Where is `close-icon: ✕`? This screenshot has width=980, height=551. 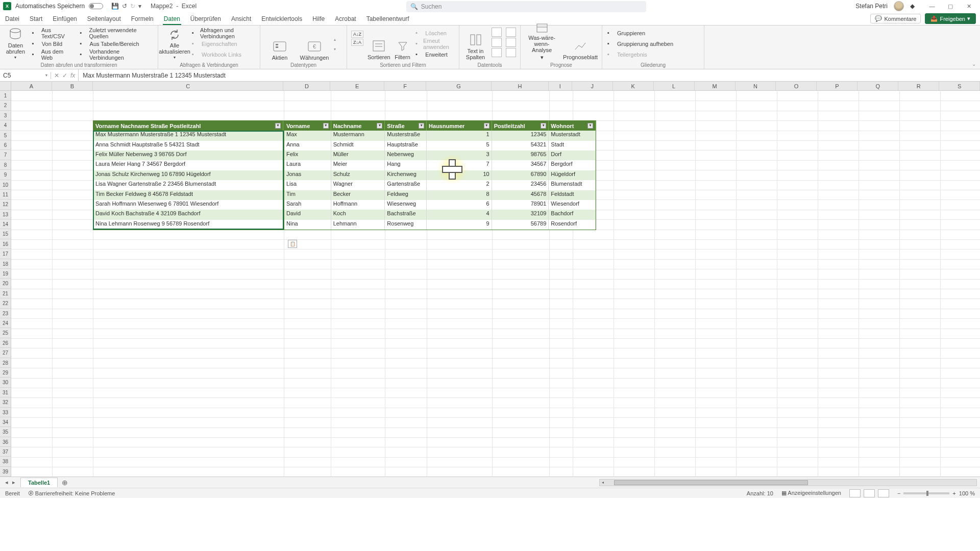
close-icon: ✕ is located at coordinates (969, 6).